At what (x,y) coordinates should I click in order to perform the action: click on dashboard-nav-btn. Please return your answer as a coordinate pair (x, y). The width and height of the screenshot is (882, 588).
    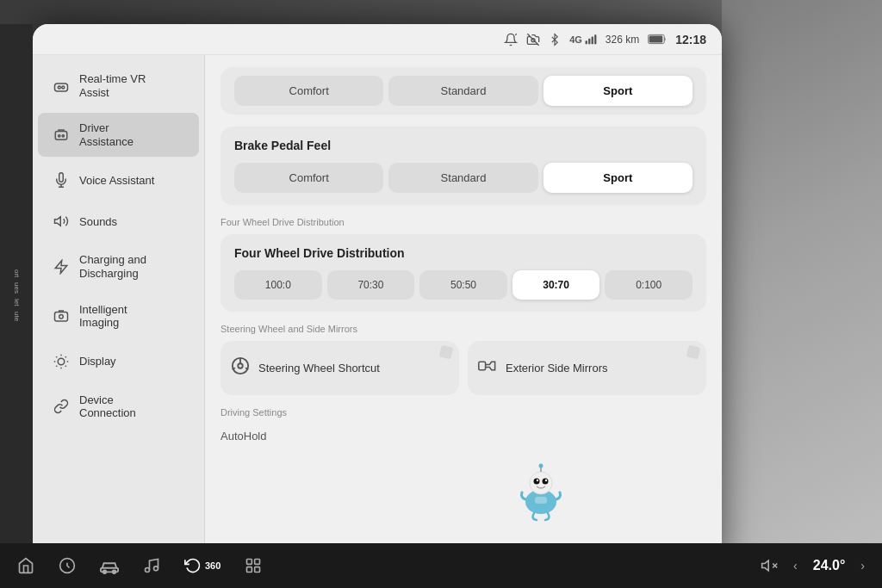
    Looking at the image, I should click on (67, 566).